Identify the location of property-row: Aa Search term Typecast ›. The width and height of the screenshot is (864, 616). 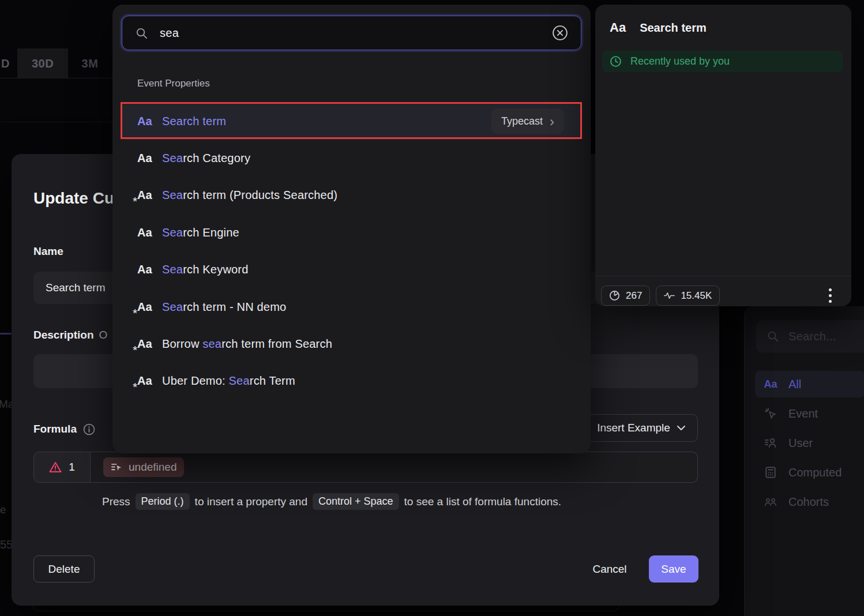
(352, 121).